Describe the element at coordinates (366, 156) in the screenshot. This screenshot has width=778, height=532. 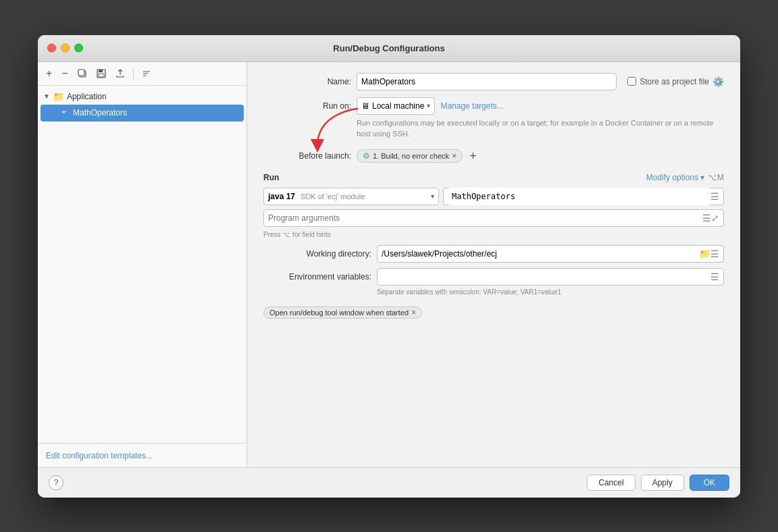
I see `build-icon: ⚙` at that location.